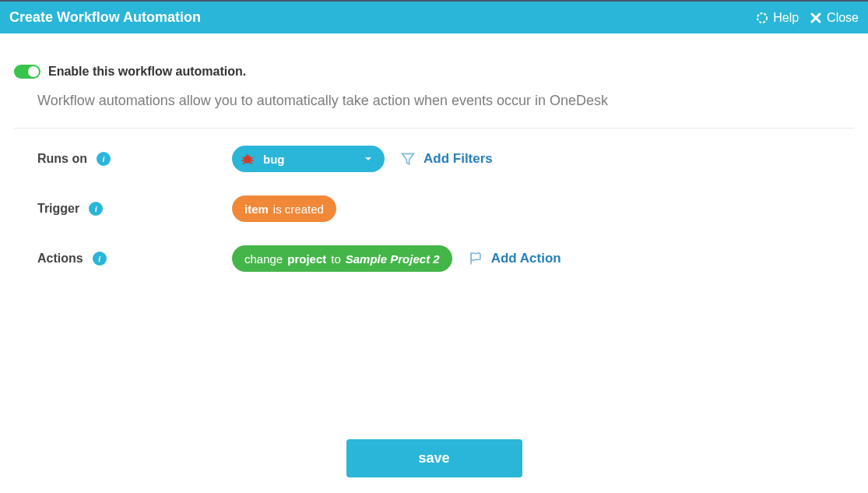 This screenshot has width=868, height=493. Describe the element at coordinates (299, 209) in the screenshot. I see `trigger-predicate: is created` at that location.